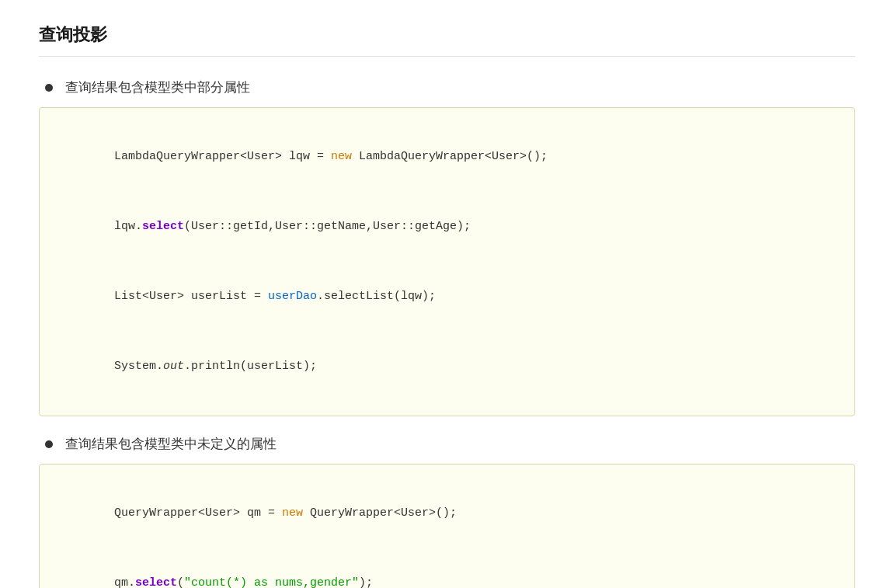 The height and width of the screenshot is (588, 894). I want to click on code-token: List<User> userList =, so click(191, 297).